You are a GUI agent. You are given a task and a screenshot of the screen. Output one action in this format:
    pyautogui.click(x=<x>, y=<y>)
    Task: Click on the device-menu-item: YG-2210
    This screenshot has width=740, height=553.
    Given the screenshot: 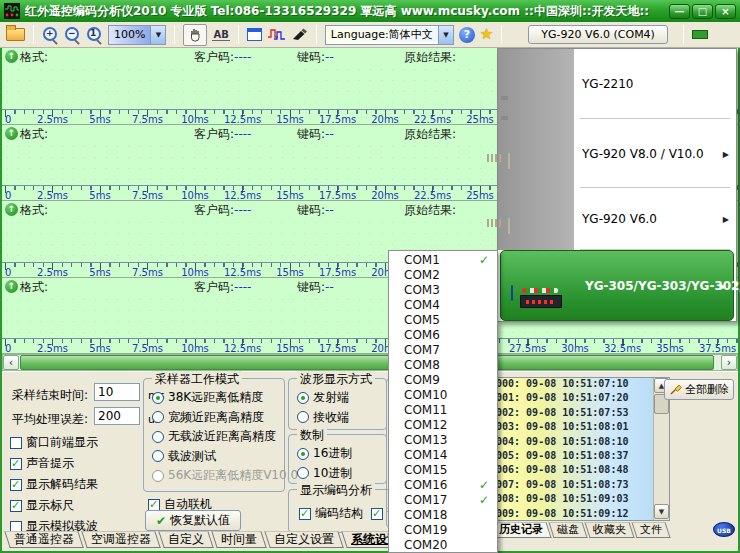 What is the action you would take?
    pyautogui.click(x=617, y=84)
    